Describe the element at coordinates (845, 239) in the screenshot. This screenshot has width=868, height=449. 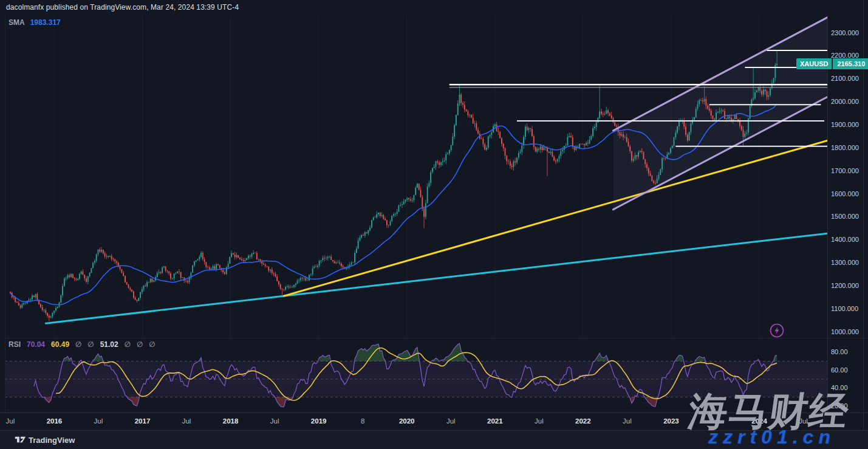
I see `price-axis-label: 1400.000` at that location.